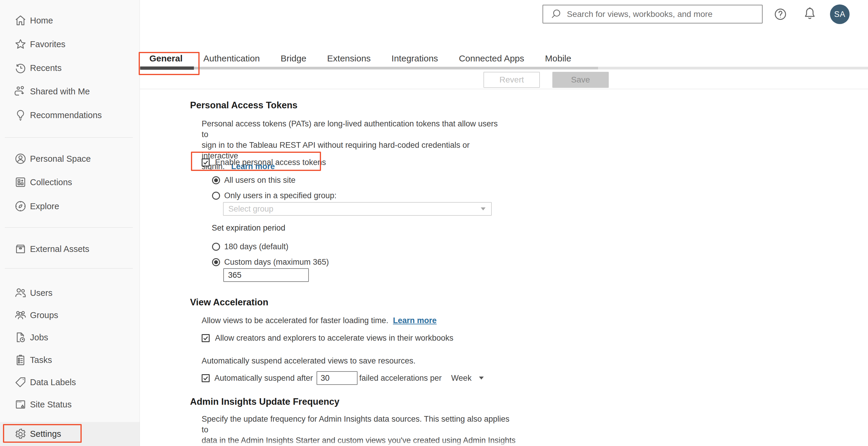 The image size is (868, 446). I want to click on allow-acceleration-row: Allow creators and explorers to accelera…, so click(328, 338).